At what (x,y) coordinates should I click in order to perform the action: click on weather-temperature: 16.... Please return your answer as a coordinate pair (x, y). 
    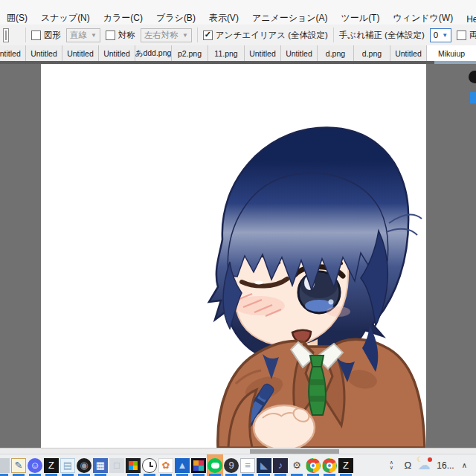
    Looking at the image, I should click on (445, 466).